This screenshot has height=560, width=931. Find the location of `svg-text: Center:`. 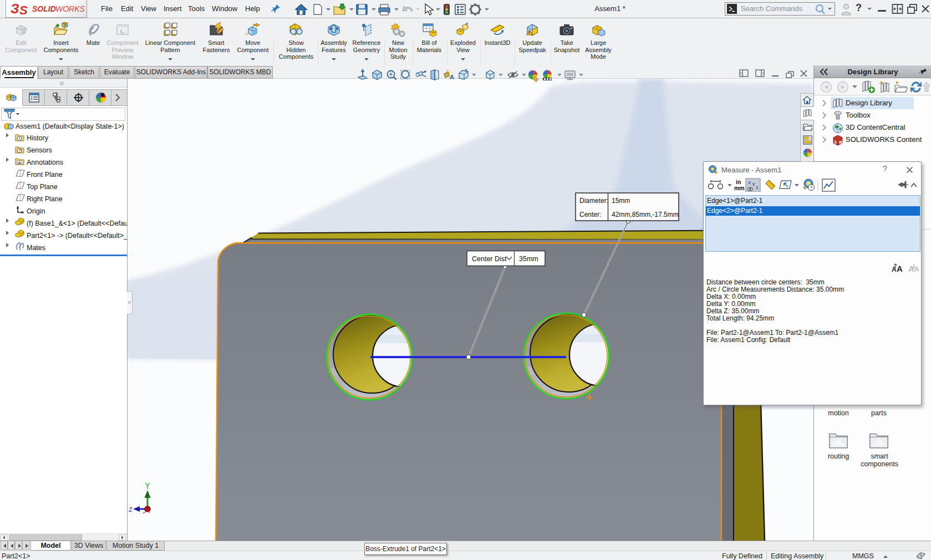

svg-text: Center: is located at coordinates (590, 215).